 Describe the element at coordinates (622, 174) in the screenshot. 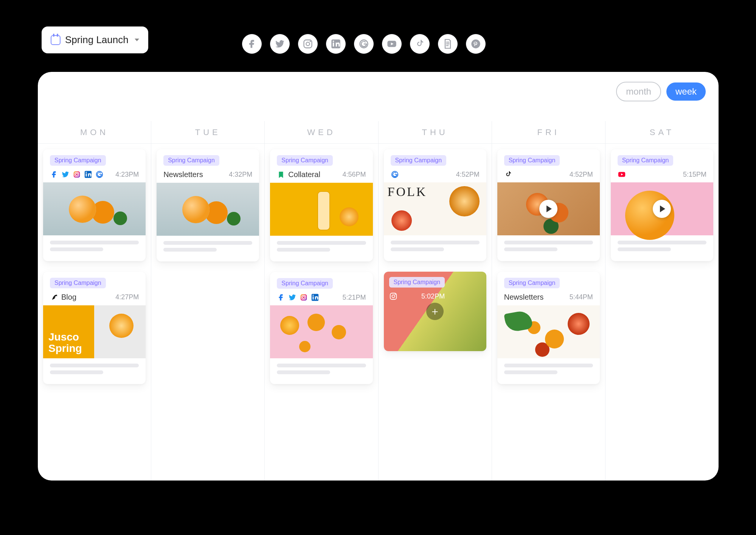

I see `youtube-icon` at that location.